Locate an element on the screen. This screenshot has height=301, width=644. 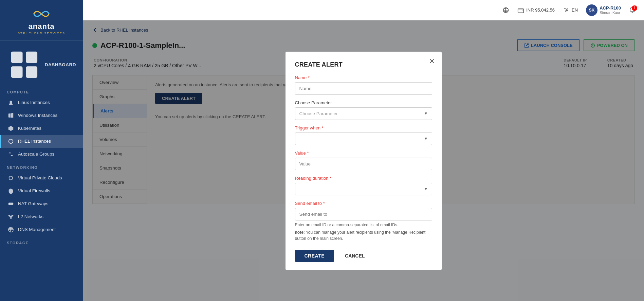
avatar: SK is located at coordinates (592, 10).